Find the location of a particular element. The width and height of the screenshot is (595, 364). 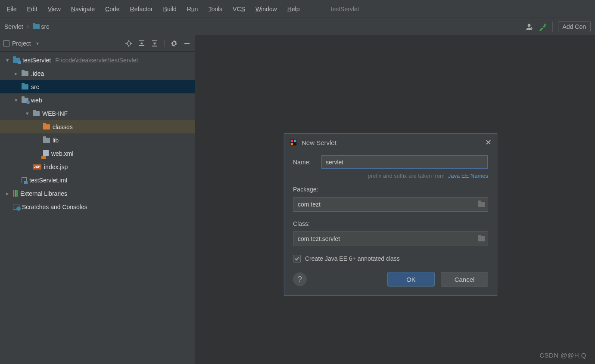

intellij-icon is located at coordinates (293, 142).